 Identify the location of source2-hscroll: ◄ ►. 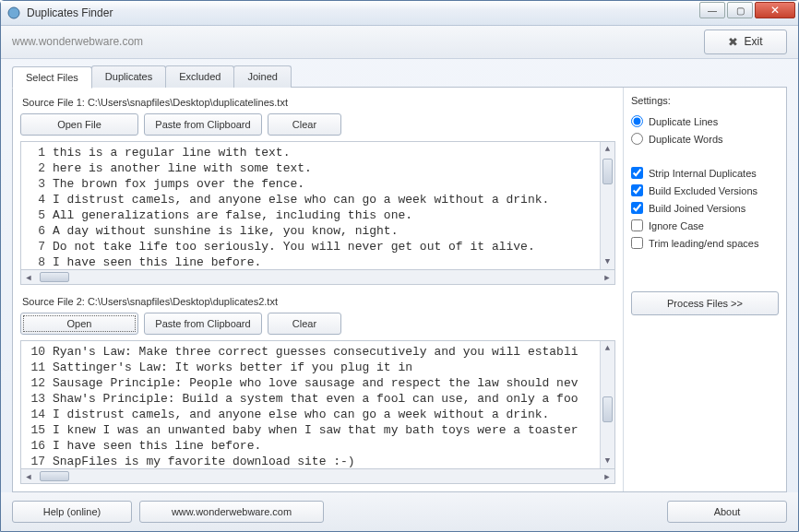
(317, 477).